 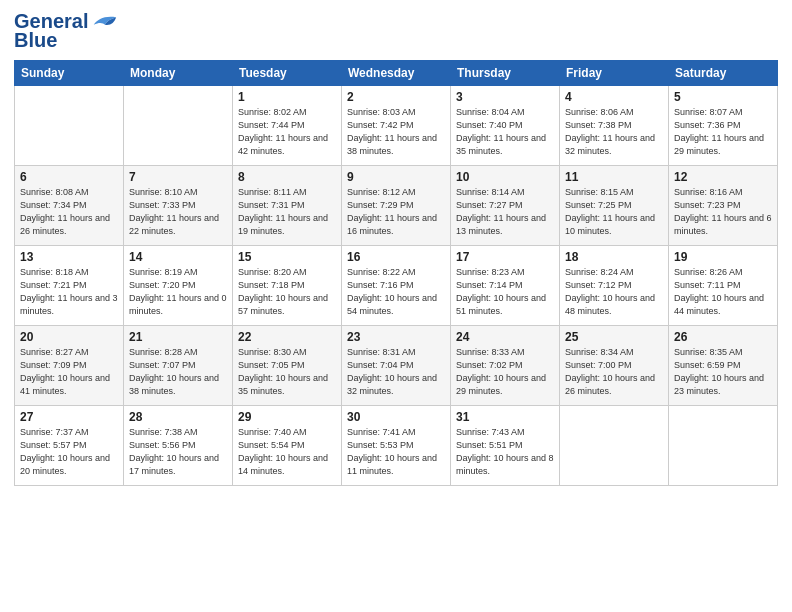 I want to click on day-number: 29, so click(x=287, y=417).